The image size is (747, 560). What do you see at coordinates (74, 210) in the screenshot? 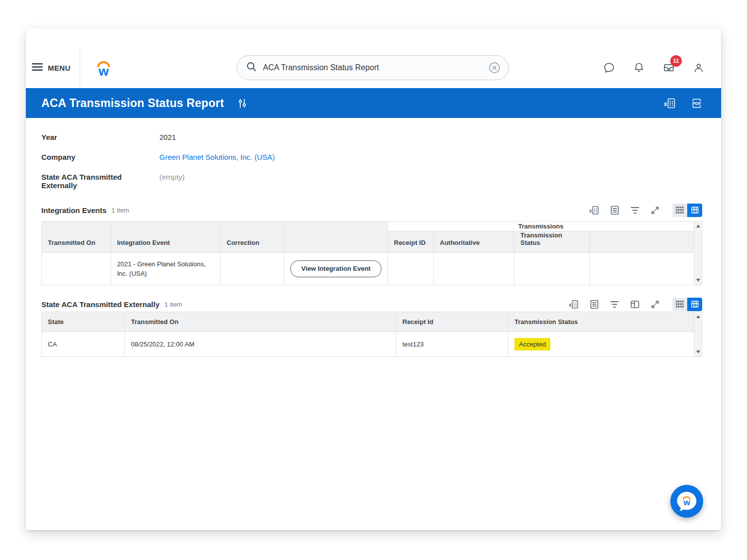
I see `integration-events-title: Integration Events` at bounding box center [74, 210].